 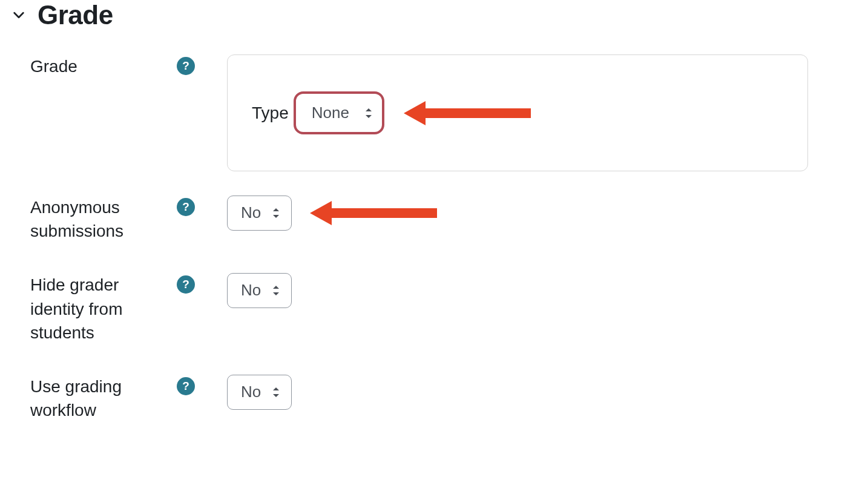 I want to click on hide-grader-control-col: No, so click(x=547, y=291).